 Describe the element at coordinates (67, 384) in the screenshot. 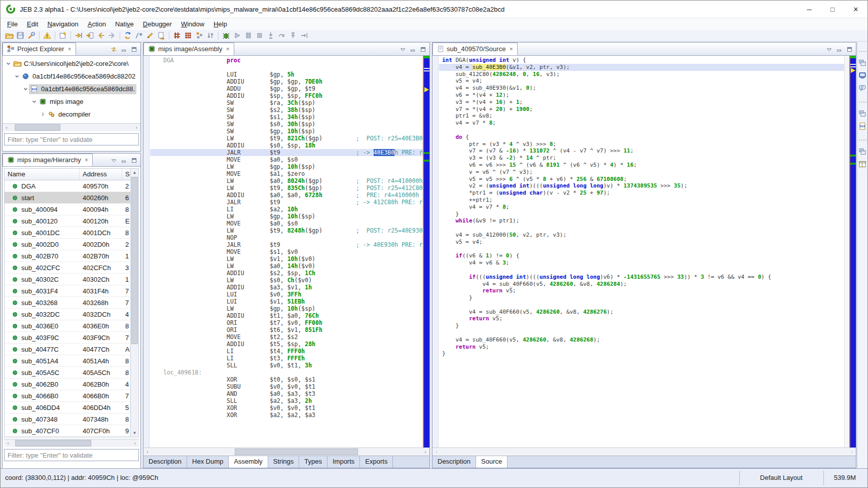

I see `table-row: sub_4062B04062B0h4` at that location.